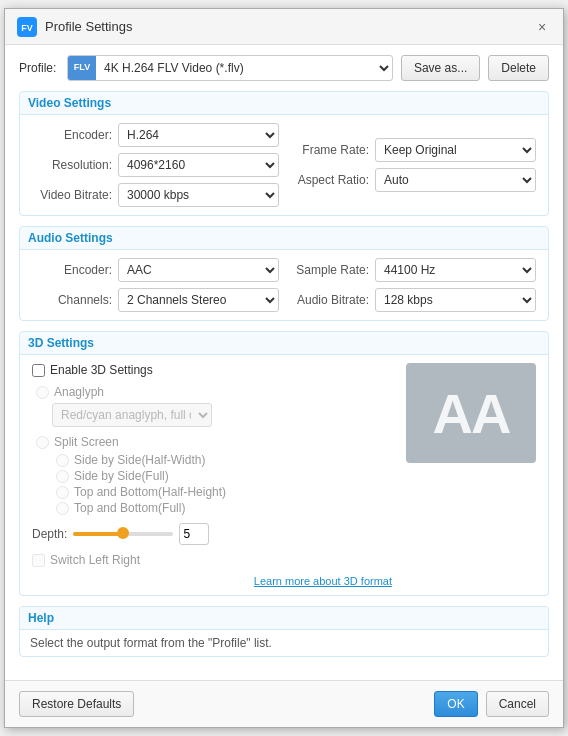 The height and width of the screenshot is (736, 568). I want to click on video-right: Frame Rate: Keep Original Aspect Ratio: …, so click(412, 165).